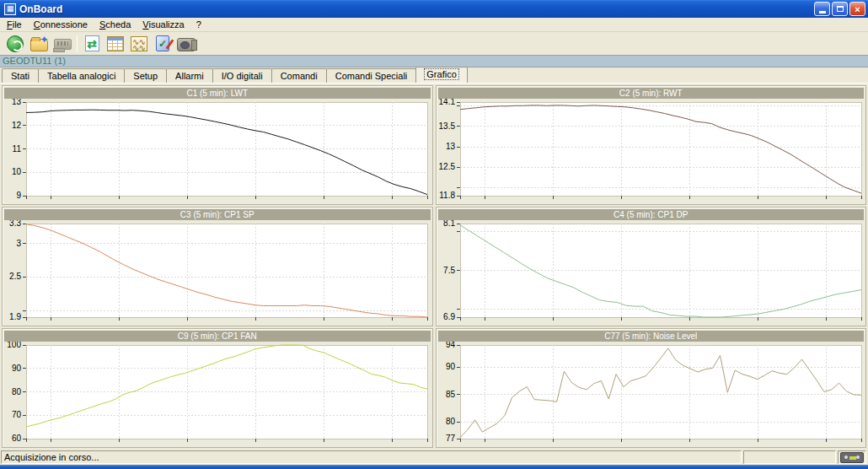 Image resolution: width=868 pixels, height=469 pixels. Describe the element at coordinates (115, 44) in the screenshot. I see `table-icon` at that location.